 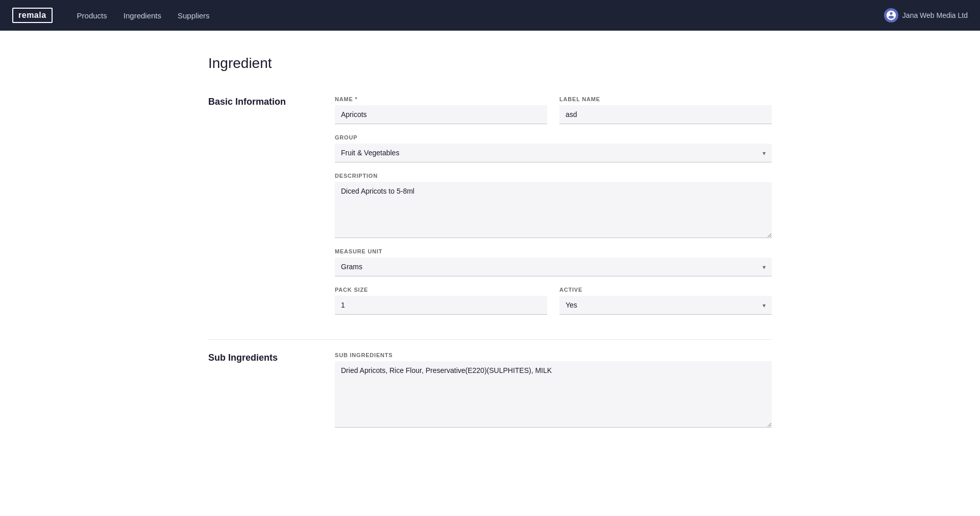 I want to click on sub-ingredients-section: Sub Ingredients SUB INGREDIENTS Dried Ap…, so click(x=490, y=390).